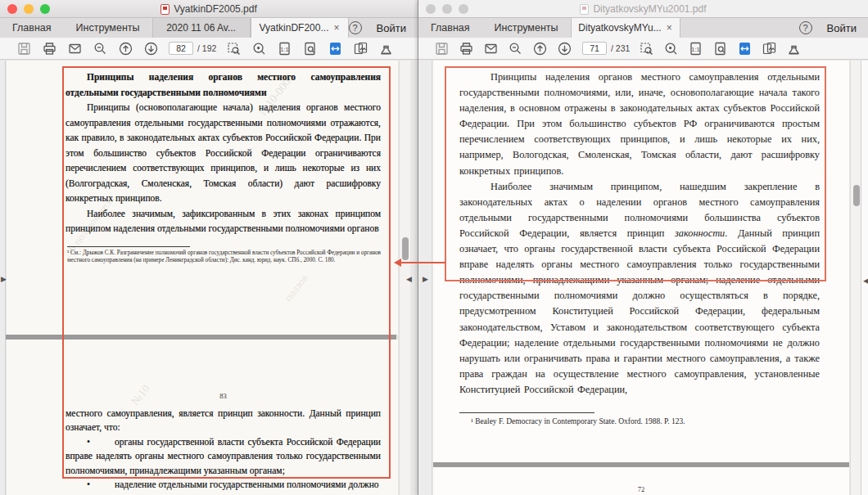 The height and width of the screenshot is (495, 868). Describe the element at coordinates (223, 457) in the screenshot. I see `doc-bullet: •органы государственной власти субъекта …` at that location.